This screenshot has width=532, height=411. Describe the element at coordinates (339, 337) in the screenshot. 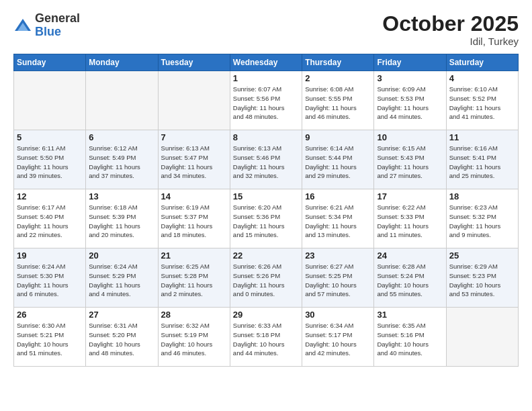

I see `table-row: 30Sunrise: 6:34 AM Sunset: 5:17 PM Dayli…` at that location.